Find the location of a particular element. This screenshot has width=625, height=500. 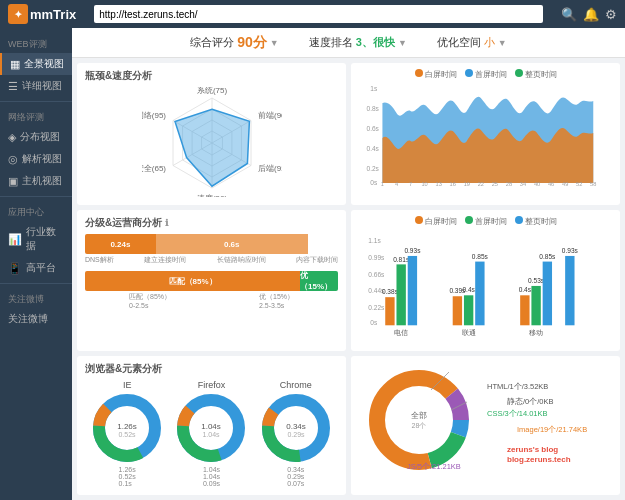

stacked-bar-row2: 匹配（85%） 优（15%） is located at coordinates (212, 281).